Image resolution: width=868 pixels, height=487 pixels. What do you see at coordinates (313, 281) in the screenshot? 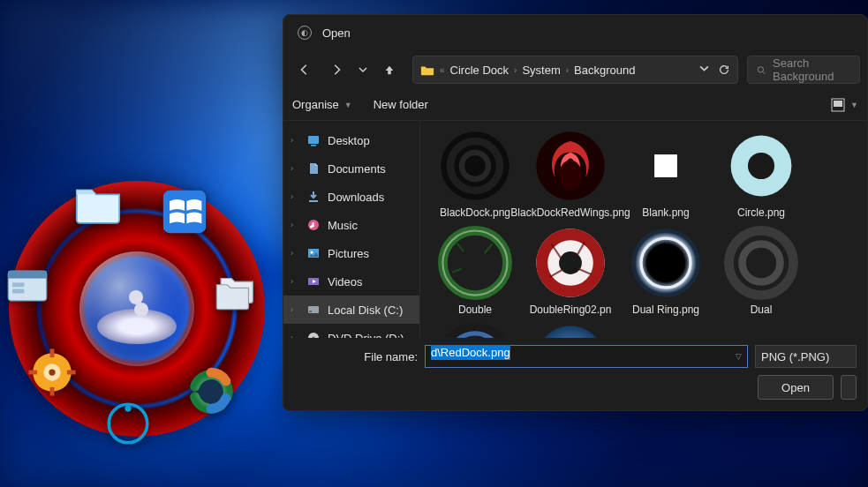
I see `videos-icon` at bounding box center [313, 281].